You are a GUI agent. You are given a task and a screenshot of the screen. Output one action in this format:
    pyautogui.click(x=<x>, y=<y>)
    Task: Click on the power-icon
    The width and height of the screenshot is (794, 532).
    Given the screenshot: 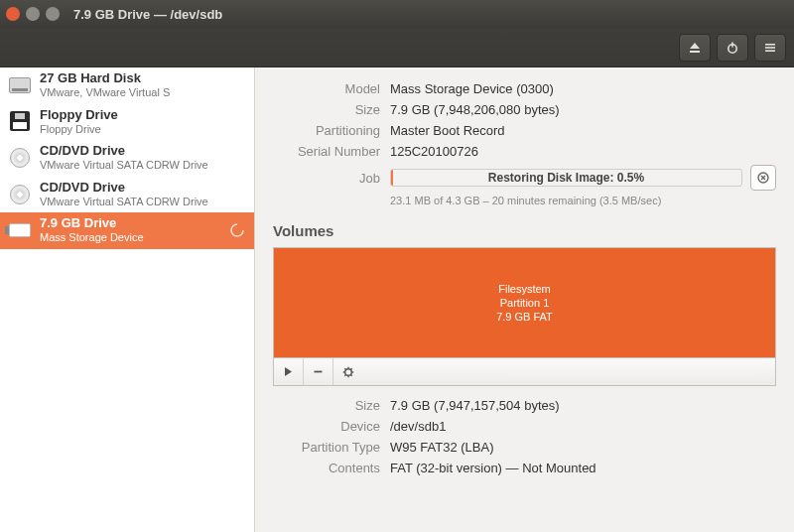 What is the action you would take?
    pyautogui.click(x=732, y=48)
    